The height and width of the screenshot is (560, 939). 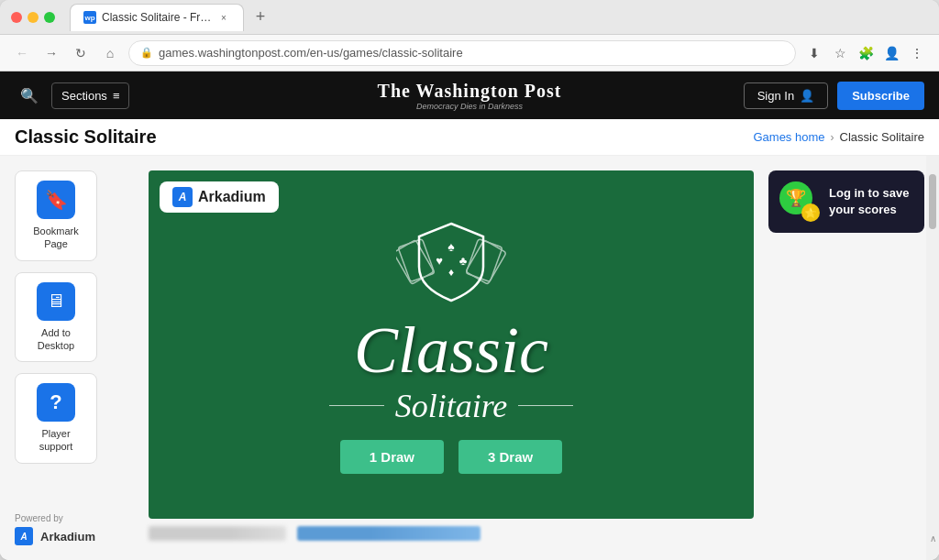 I want to click on sections-label: Sections, so click(x=84, y=95).